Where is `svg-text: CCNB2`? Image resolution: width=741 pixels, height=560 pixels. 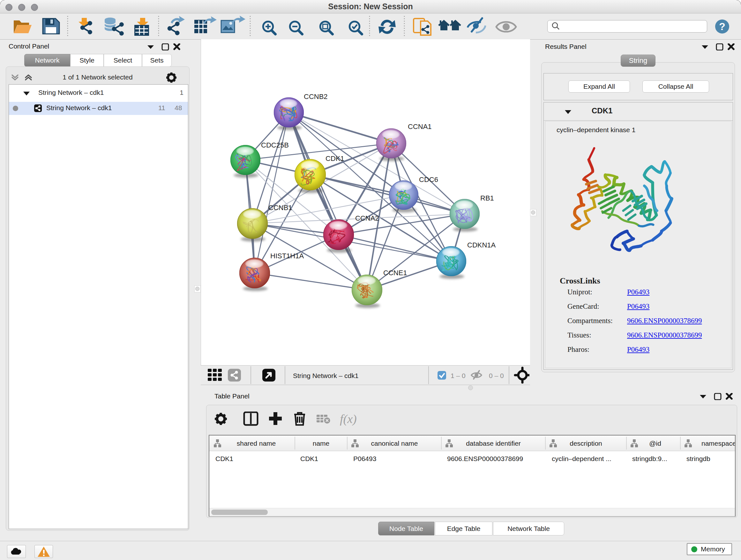 svg-text: CCNB2 is located at coordinates (316, 97).